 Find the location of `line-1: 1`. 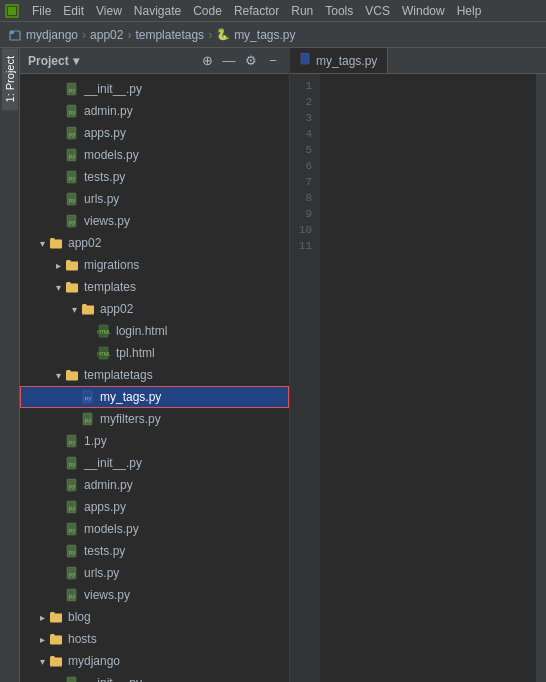

line-1: 1 is located at coordinates (308, 86).